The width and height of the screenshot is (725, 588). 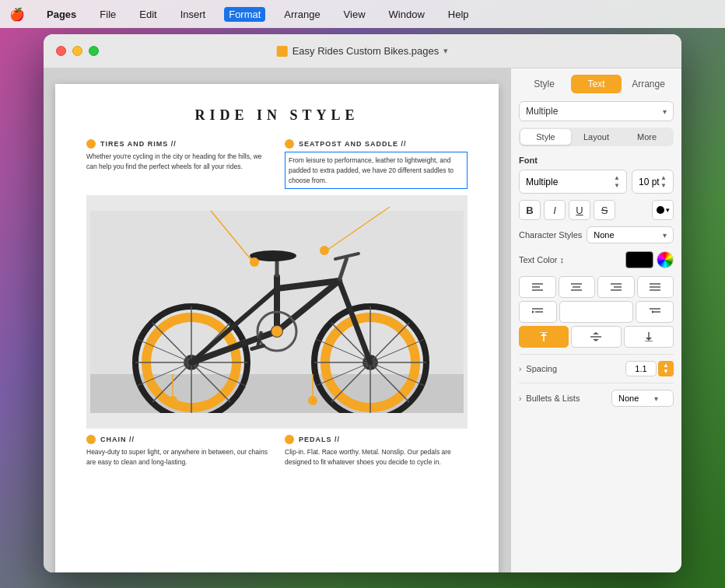 What do you see at coordinates (650, 369) in the screenshot?
I see `spacing-value-box: 1.1 ▲ ▼` at bounding box center [650, 369].